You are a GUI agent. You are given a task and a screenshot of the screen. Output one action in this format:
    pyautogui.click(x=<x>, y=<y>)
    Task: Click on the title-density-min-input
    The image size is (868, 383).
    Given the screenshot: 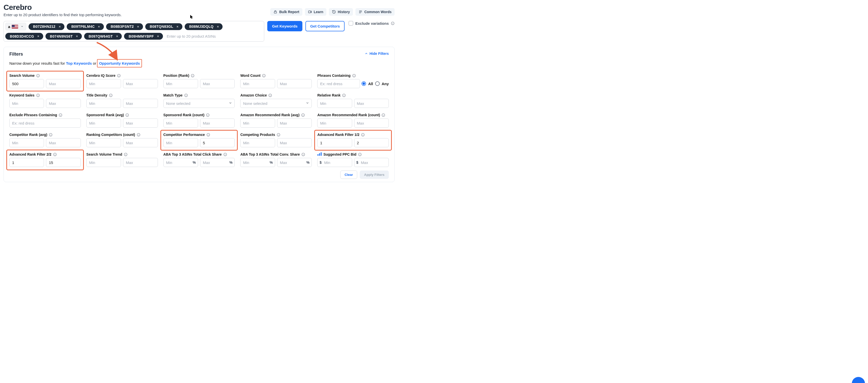 What is the action you would take?
    pyautogui.click(x=104, y=103)
    